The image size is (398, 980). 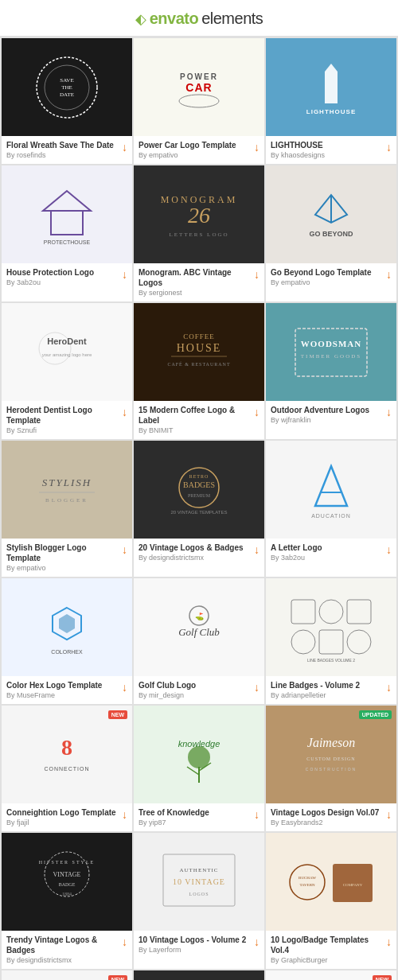 I want to click on elements-text: elements, so click(x=232, y=19).